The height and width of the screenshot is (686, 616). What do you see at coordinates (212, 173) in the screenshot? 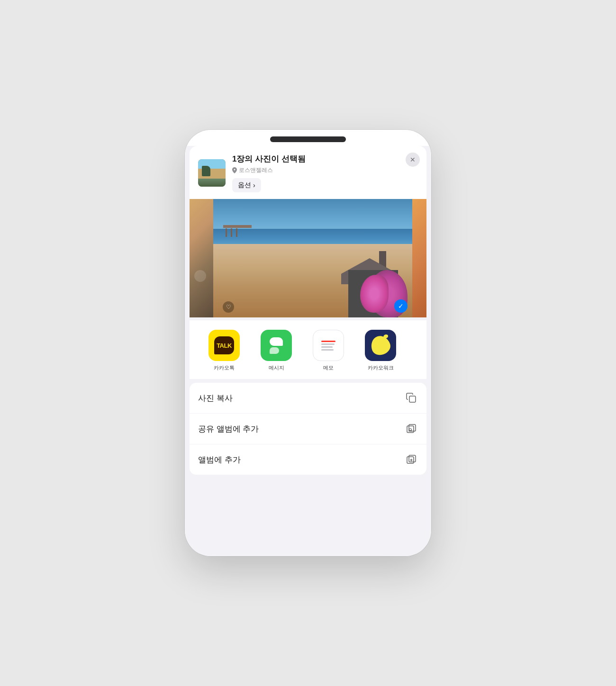
I see `share-thumbnail` at bounding box center [212, 173].